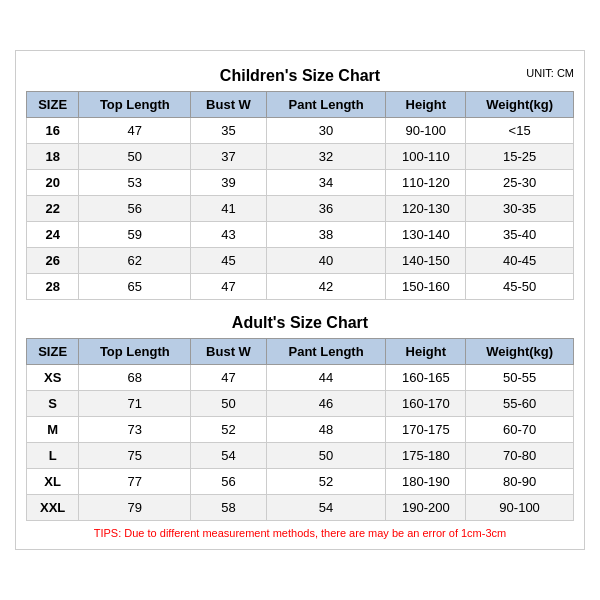 The width and height of the screenshot is (600, 600). I want to click on table-cell: 20, so click(53, 183).